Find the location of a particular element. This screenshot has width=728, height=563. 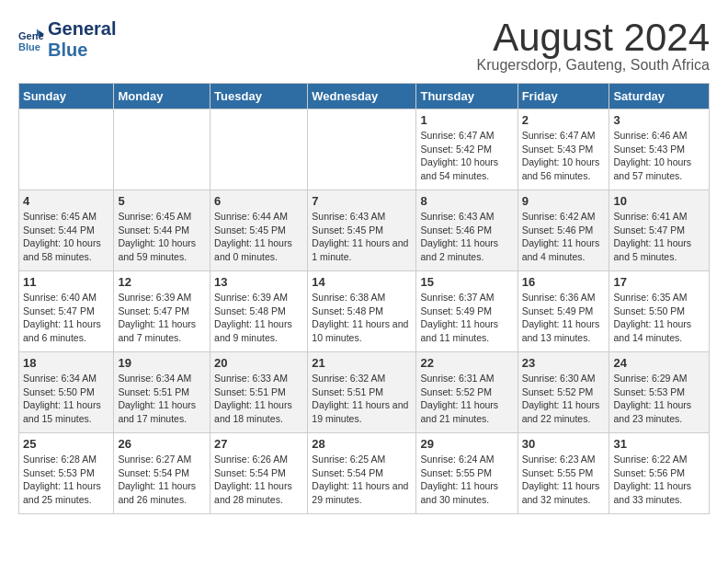

day-info: Sunrise: 6:44 AMSunset: 5:45 PMDaylight:… is located at coordinates (259, 237).